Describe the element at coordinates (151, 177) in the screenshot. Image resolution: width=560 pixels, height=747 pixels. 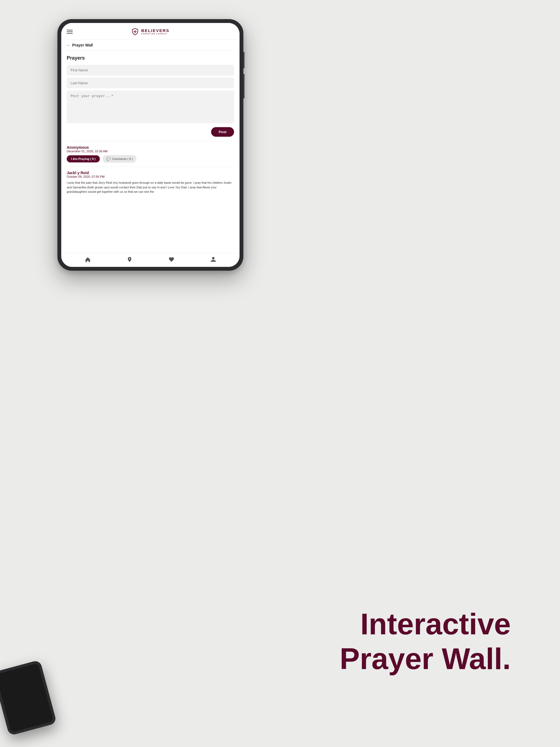
I see `post-date-2: October 09, 2020, 07:56 PM` at that location.